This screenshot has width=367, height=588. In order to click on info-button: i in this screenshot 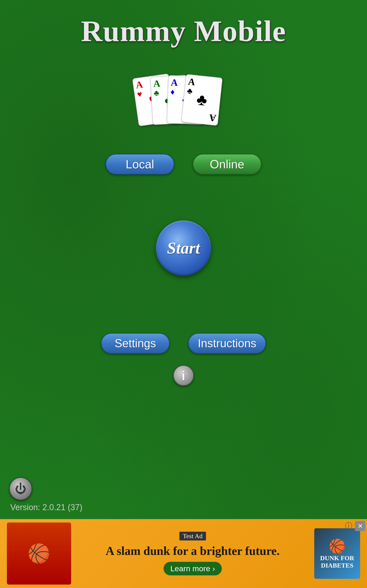, I will do `click(184, 376)`.